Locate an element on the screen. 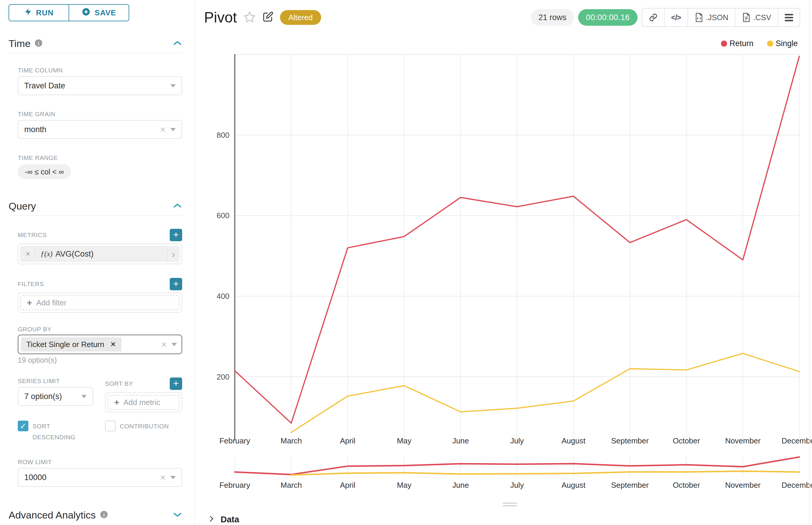 This screenshot has width=812, height=525. svg-text: July is located at coordinates (517, 485).